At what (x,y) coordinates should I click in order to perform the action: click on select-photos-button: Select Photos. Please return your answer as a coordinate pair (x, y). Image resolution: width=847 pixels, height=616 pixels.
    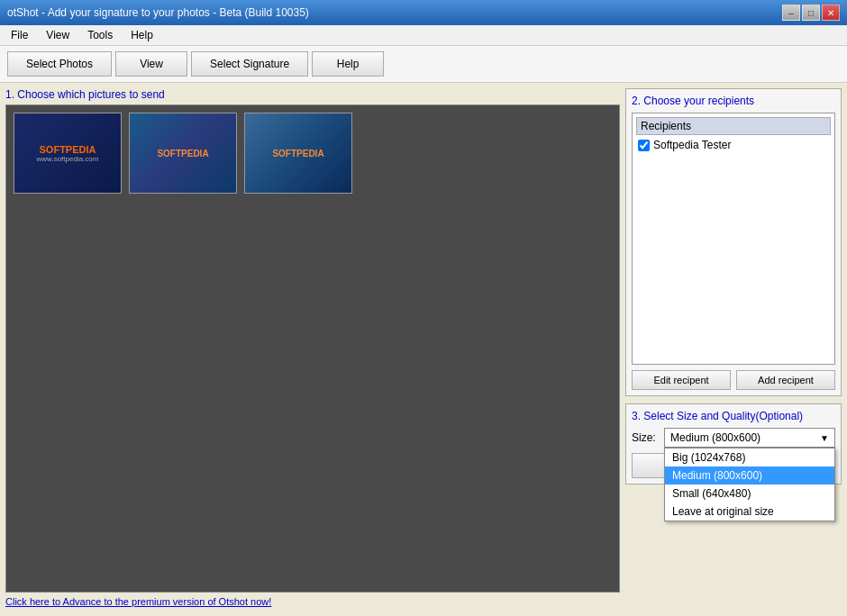
    Looking at the image, I should click on (59, 64).